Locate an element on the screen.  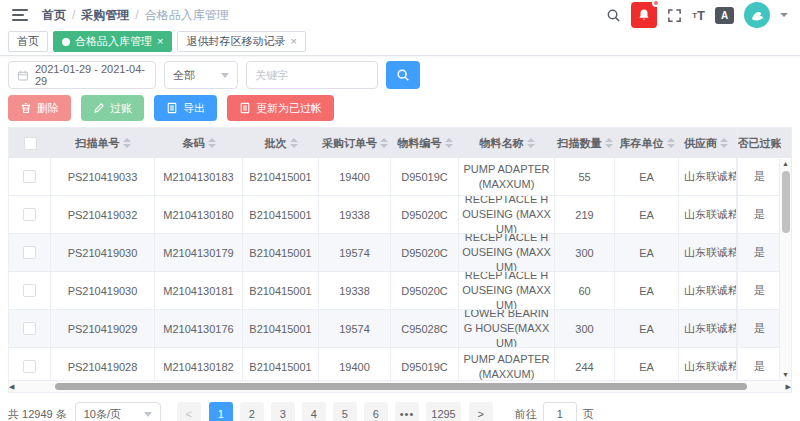
select-all-checkbox is located at coordinates (30, 144).